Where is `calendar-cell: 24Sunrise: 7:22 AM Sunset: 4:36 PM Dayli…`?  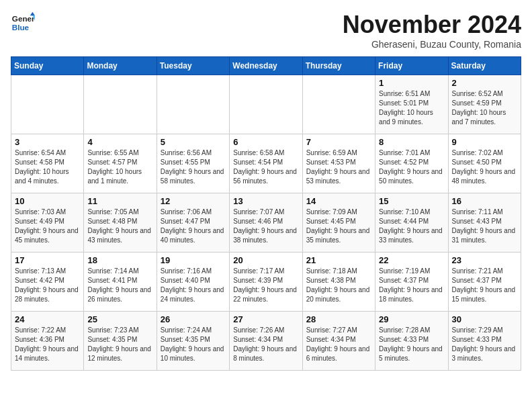
calendar-cell: 24Sunrise: 7:22 AM Sunset: 4:36 PM Dayli… is located at coordinates (48, 341).